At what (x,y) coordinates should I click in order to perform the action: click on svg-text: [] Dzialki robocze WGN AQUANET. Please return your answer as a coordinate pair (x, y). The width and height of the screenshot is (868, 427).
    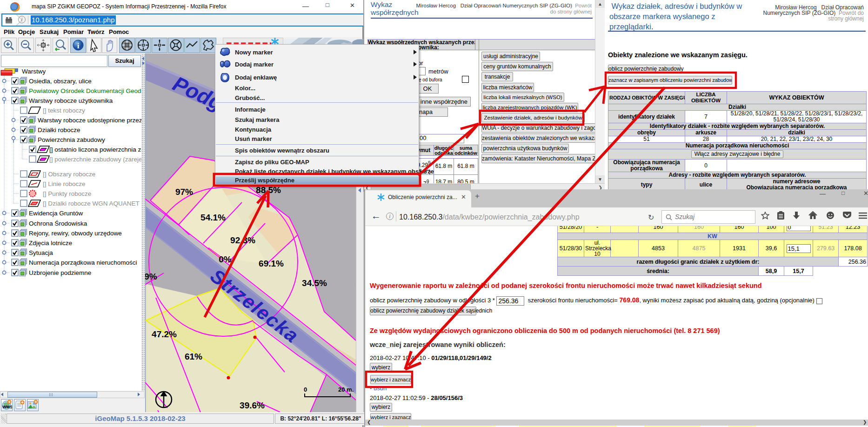
    Looking at the image, I should click on (91, 204).